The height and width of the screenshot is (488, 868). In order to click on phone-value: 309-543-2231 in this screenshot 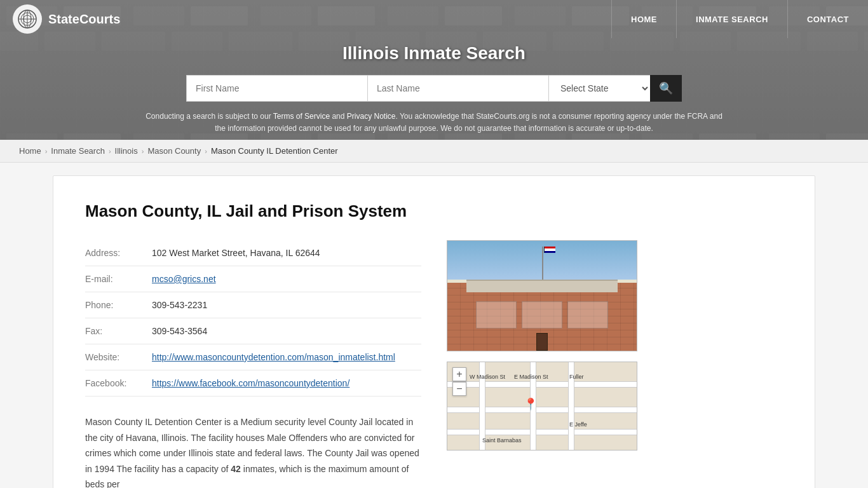, I will do `click(179, 305)`.